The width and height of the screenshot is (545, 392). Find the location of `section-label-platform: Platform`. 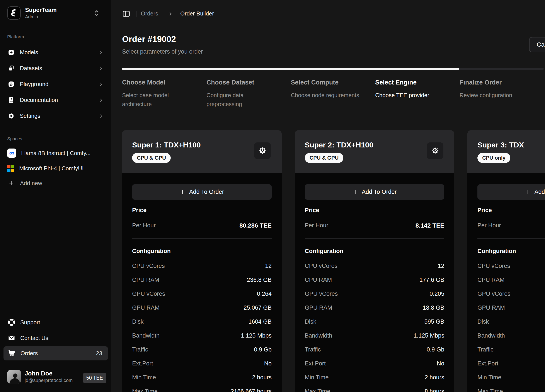

section-label-platform: Platform is located at coordinates (16, 37).